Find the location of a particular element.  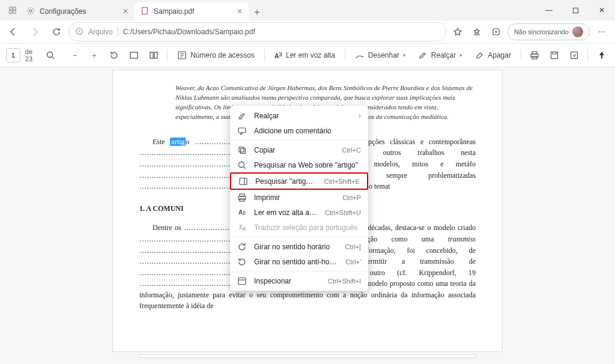

rotate-cw-icon is located at coordinates (242, 247).